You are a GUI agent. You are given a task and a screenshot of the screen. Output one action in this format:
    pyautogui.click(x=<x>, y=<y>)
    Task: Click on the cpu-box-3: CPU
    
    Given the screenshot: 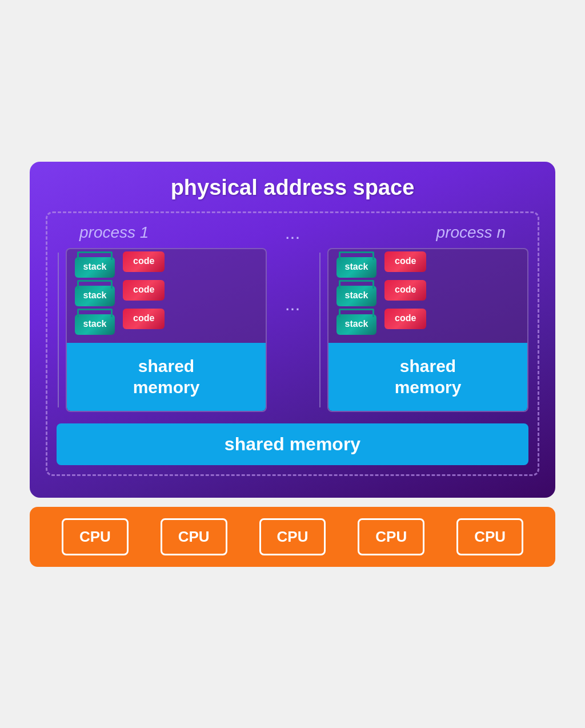 What is the action you would take?
    pyautogui.click(x=292, y=537)
    